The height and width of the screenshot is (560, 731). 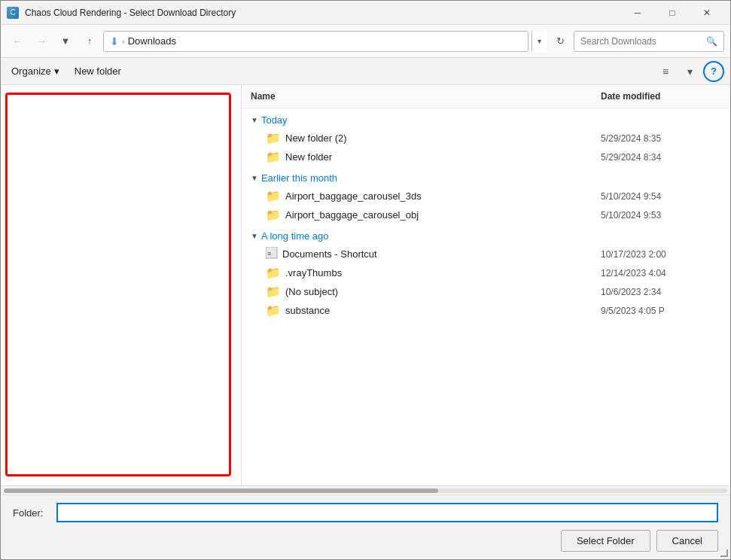 What do you see at coordinates (366, 41) in the screenshot?
I see `address-bar: ← → ▼ ↑ ⬇ › Downloads ▾ ↻ 🔍` at bounding box center [366, 41].